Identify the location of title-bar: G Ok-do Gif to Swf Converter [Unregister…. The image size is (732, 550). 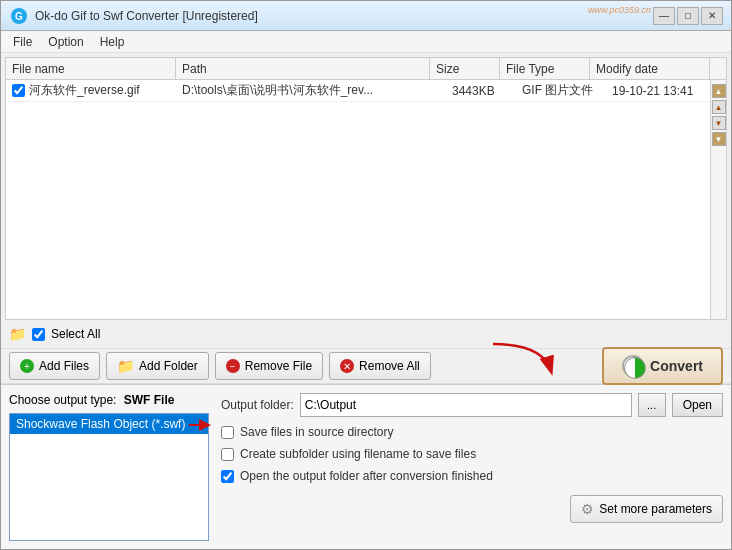
(366, 16).